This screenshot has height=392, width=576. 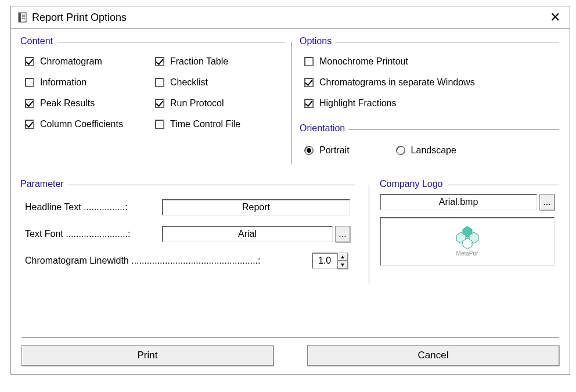 What do you see at coordinates (325, 261) in the screenshot?
I see `linewidth-value: 1.0` at bounding box center [325, 261].